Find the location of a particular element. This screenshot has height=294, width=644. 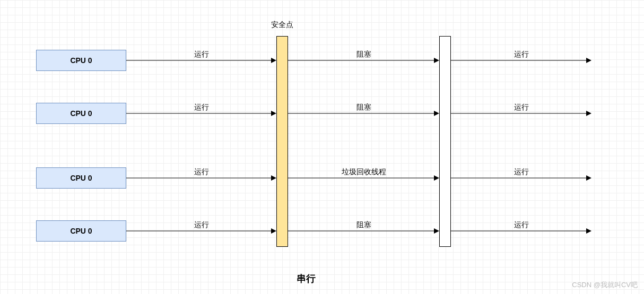

safepoint-bar is located at coordinates (282, 141).